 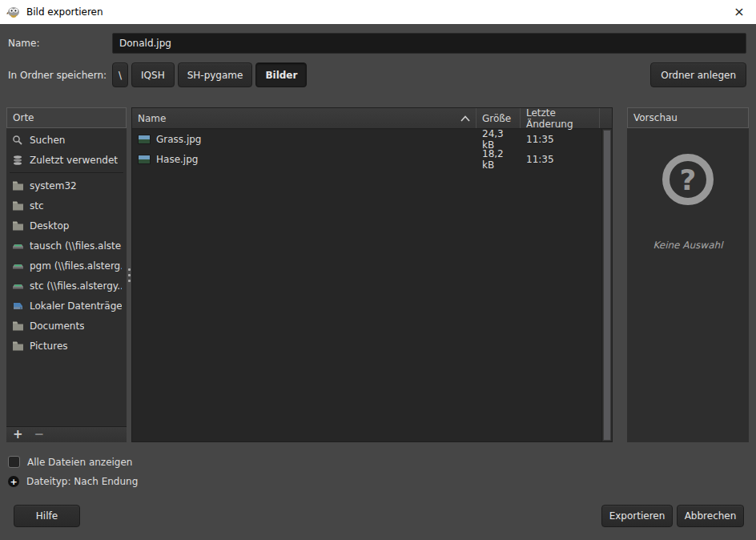 What do you see at coordinates (637, 516) in the screenshot?
I see `export-button: Exportieren` at bounding box center [637, 516].